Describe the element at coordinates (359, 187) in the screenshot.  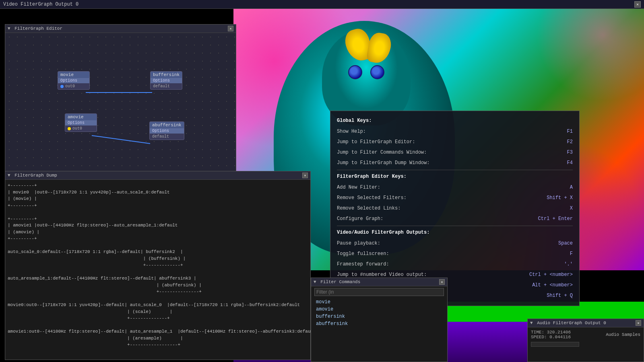
I see `help-label-add-filter: Add New Filter:` at that location.